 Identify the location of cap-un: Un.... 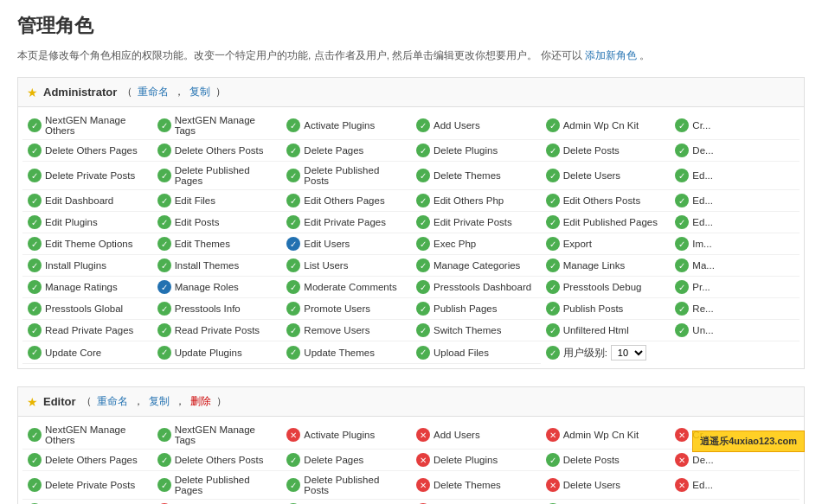
(735, 330).